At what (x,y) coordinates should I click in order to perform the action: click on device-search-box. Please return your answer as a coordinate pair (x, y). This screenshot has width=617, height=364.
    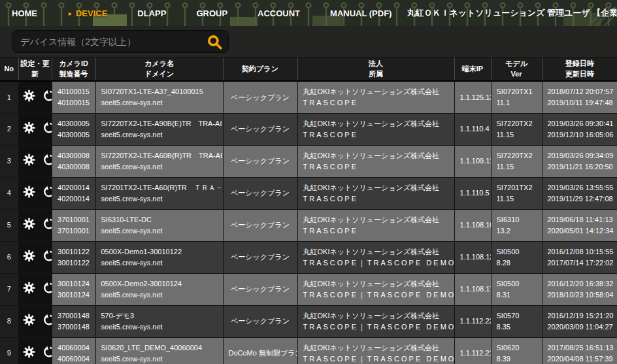
    Looking at the image, I should click on (120, 42).